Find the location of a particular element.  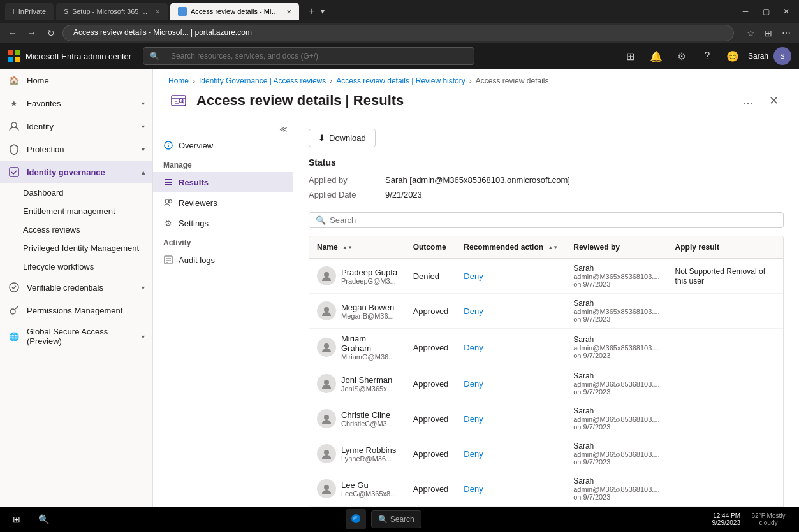

sidebar-item-permissions-management: Permissions Management is located at coordinates (77, 310).